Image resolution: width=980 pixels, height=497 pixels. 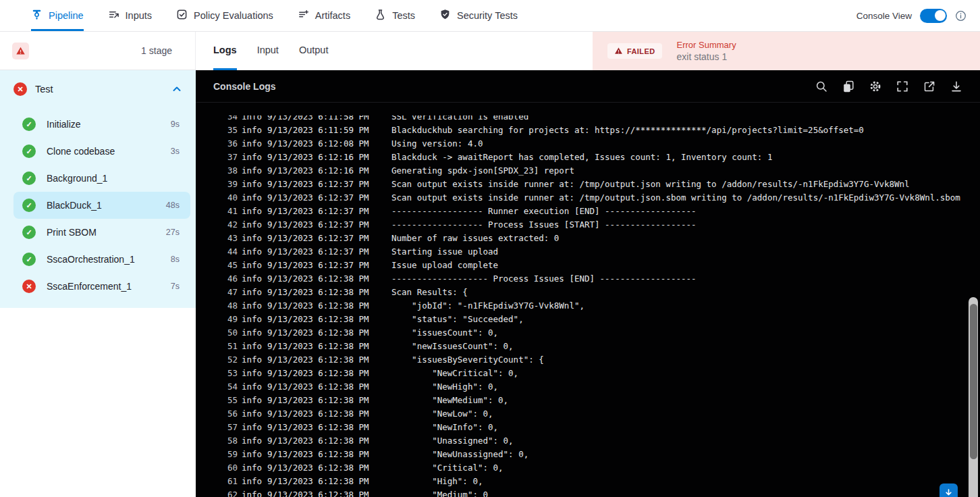 What do you see at coordinates (582, 279) in the screenshot?
I see `log-line: 46 info 9/13/2023 6:12:38 PM -----------…` at bounding box center [582, 279].